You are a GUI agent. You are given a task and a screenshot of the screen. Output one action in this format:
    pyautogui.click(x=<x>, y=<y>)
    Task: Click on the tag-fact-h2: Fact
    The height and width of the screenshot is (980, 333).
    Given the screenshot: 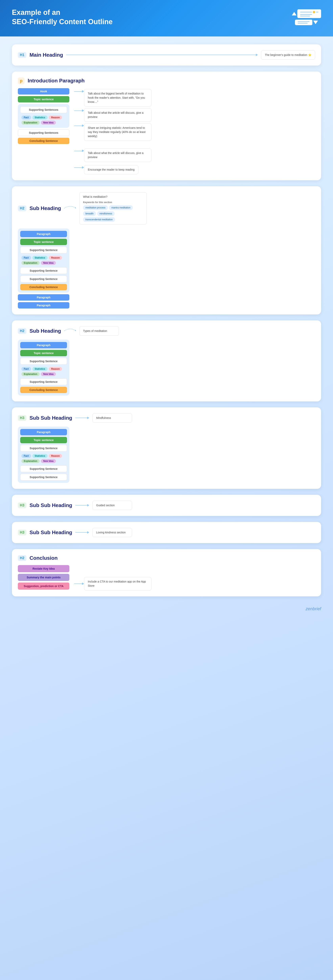 What is the action you would take?
    pyautogui.click(x=26, y=258)
    